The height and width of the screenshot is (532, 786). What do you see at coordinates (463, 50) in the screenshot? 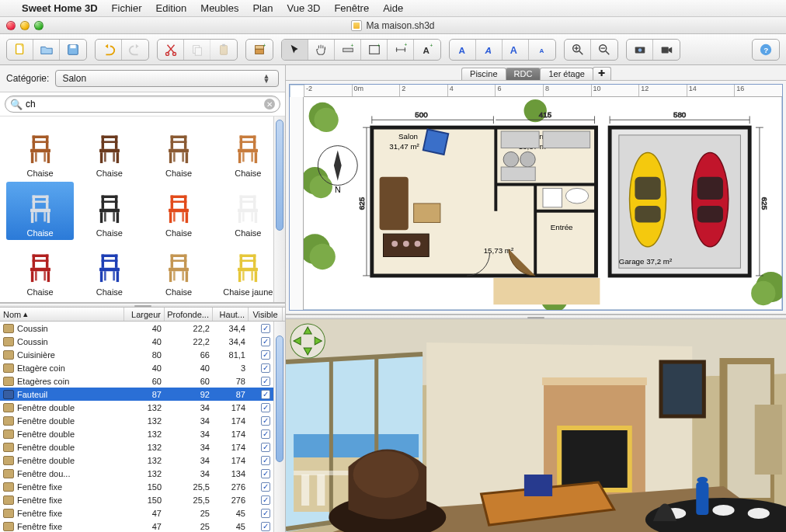
I see `text-bold: A` at bounding box center [463, 50].